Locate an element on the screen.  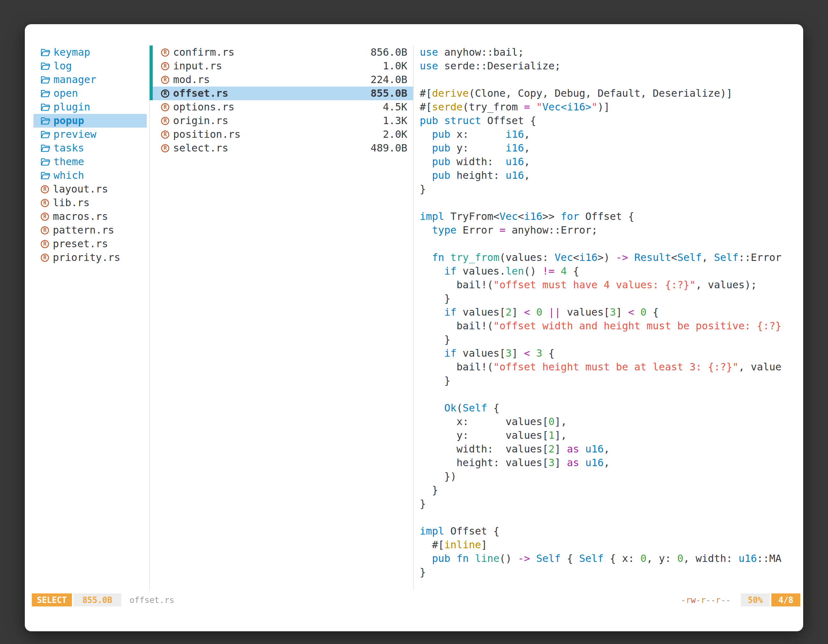
dir-item-open: open is located at coordinates (87, 93).